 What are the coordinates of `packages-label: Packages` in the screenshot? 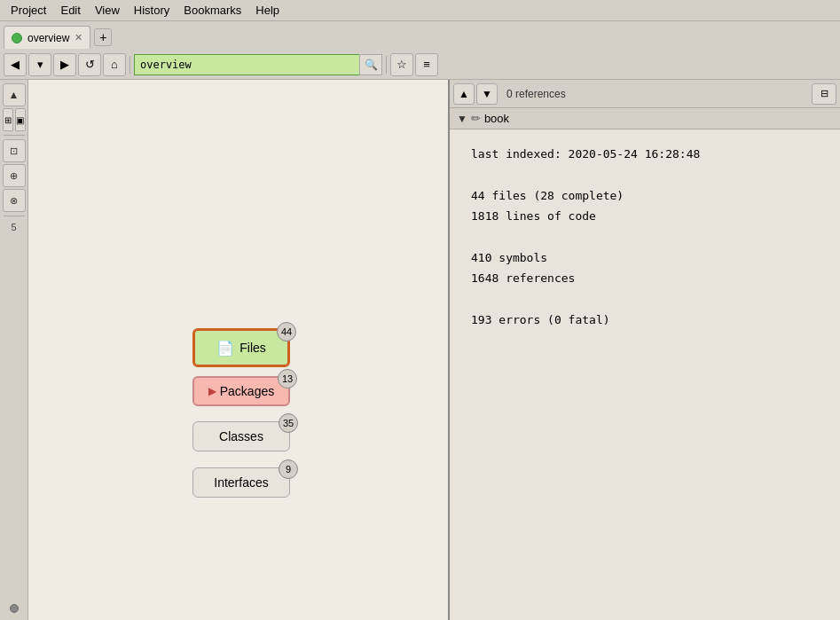 It's located at (247, 391).